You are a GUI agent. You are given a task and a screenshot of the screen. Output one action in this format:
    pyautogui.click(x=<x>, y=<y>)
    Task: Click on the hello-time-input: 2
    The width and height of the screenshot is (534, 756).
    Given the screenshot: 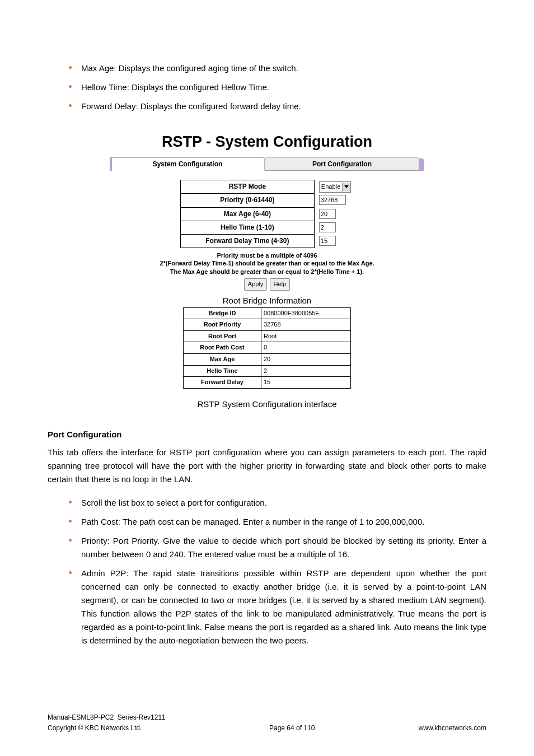 What is the action you would take?
    pyautogui.click(x=327, y=227)
    